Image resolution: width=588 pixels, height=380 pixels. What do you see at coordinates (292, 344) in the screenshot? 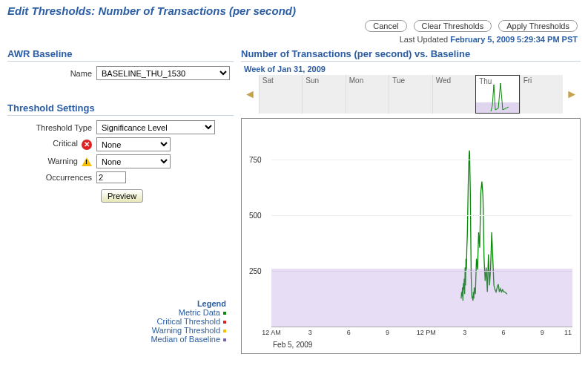
I see `chart-date-label: Feb 5, 2009` at bounding box center [292, 344].